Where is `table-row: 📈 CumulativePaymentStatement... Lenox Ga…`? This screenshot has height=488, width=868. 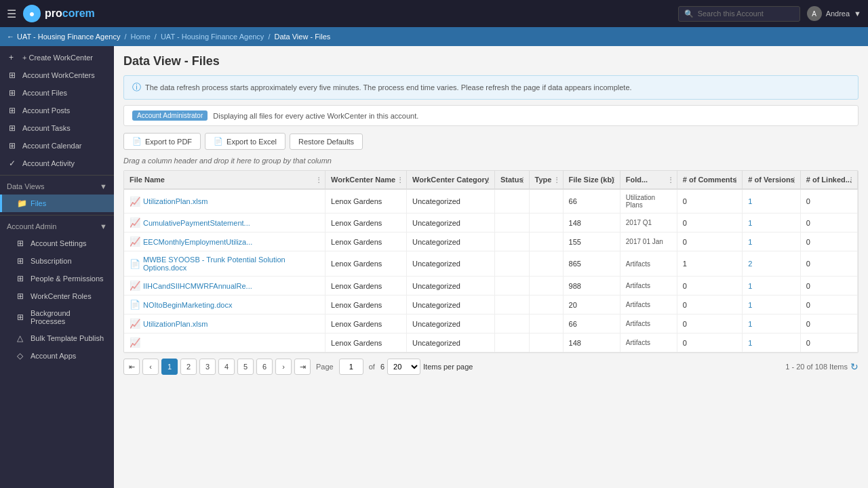 table-row: 📈 CumulativePaymentStatement... Lenox Ga… is located at coordinates (491, 223).